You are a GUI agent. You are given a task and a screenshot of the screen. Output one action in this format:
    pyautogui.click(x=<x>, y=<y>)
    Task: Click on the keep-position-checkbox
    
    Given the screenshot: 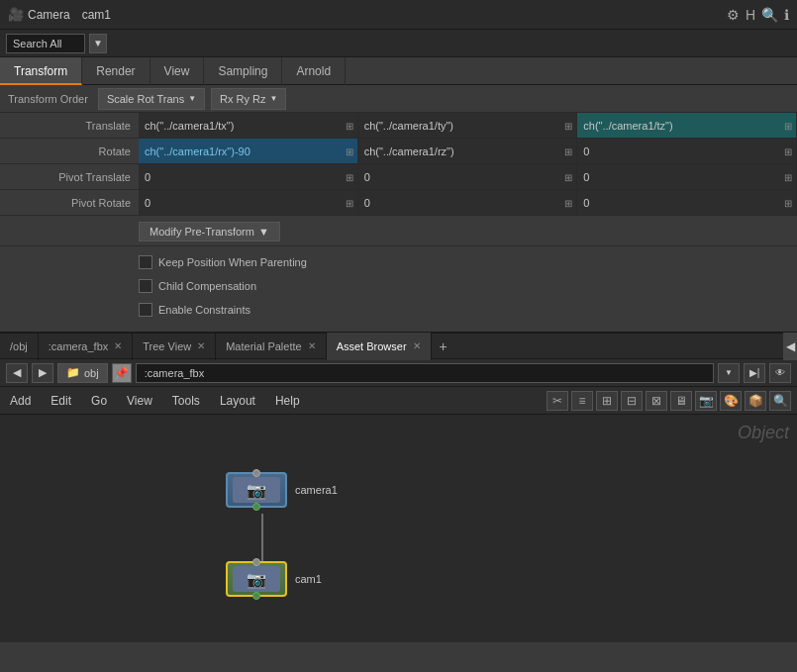 What is the action you would take?
    pyautogui.click(x=146, y=262)
    